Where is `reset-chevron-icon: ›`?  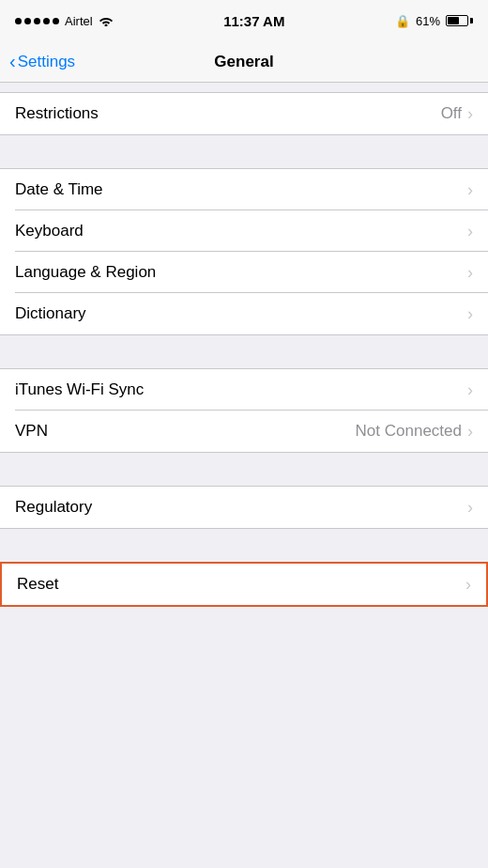
reset-chevron-icon: › is located at coordinates (468, 584).